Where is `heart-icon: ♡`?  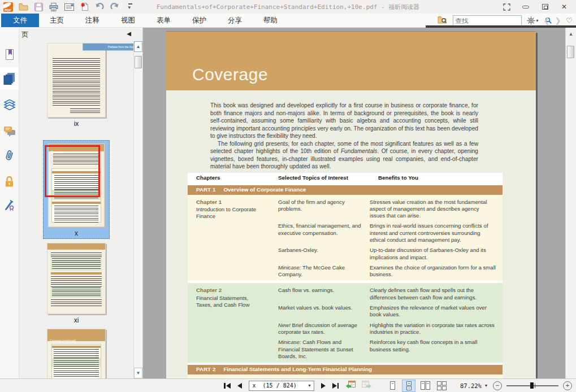 heart-icon: ♡ is located at coordinates (569, 20).